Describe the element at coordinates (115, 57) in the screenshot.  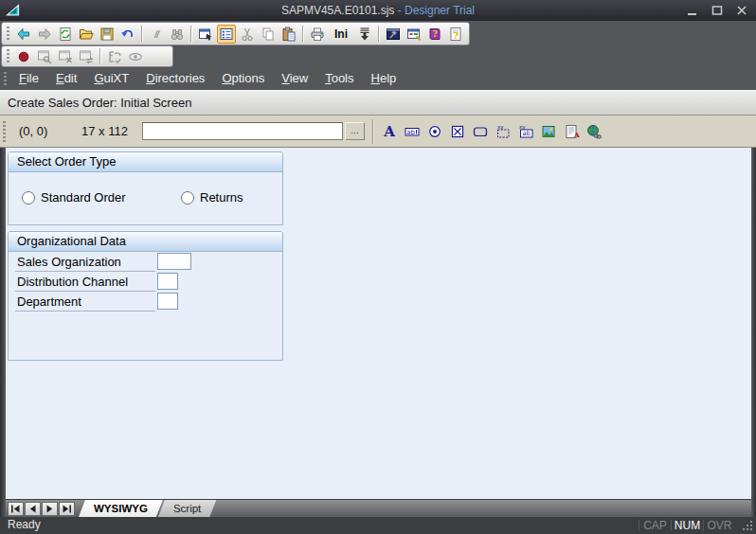
I see `script-wizard-icon` at that location.